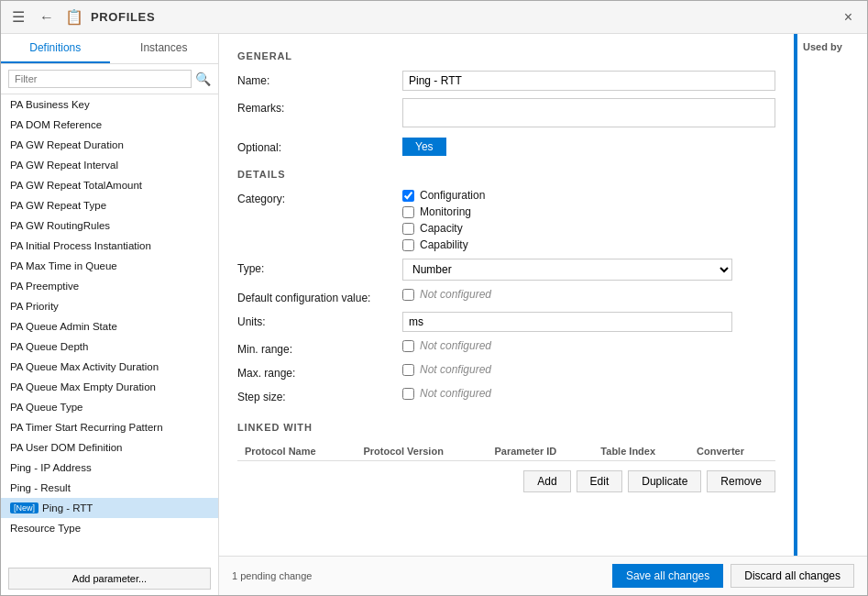  Describe the element at coordinates (434, 17) in the screenshot. I see `title-bar: ☰ ← 📋 PROFILES ×` at that location.